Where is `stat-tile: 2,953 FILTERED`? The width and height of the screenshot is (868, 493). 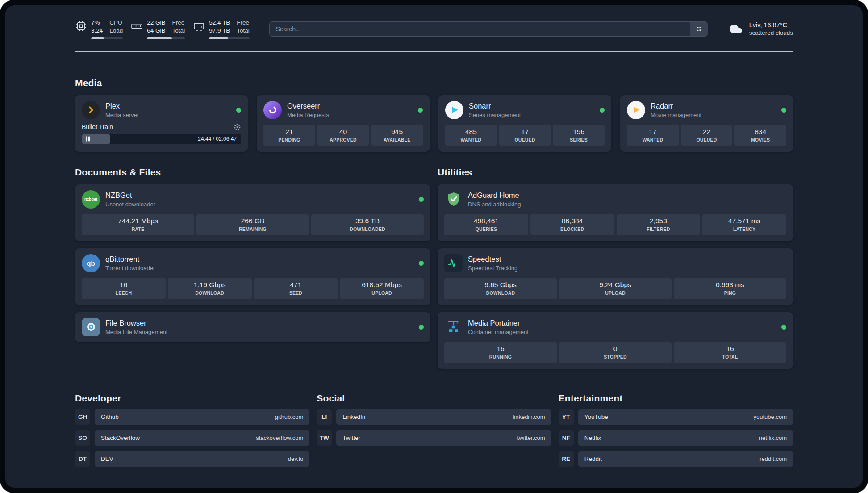
stat-tile: 2,953 FILTERED is located at coordinates (659, 225).